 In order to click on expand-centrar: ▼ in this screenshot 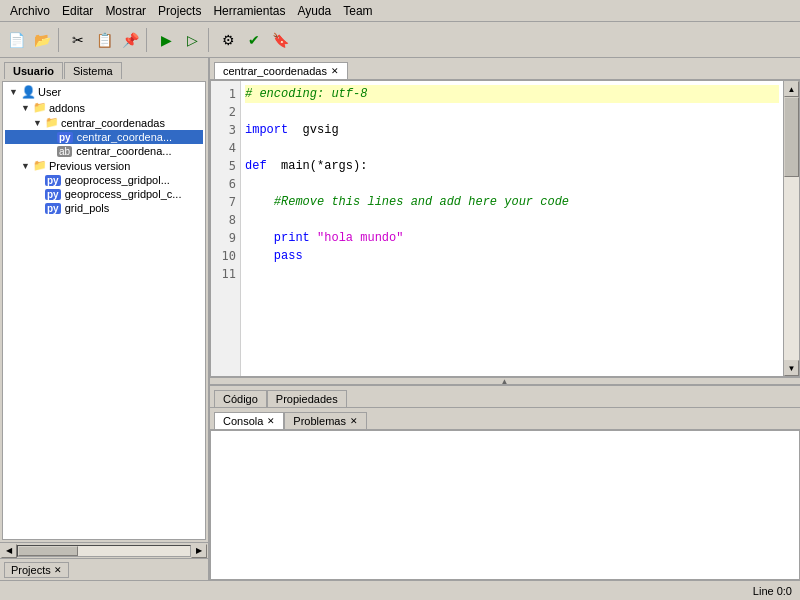, I will do `click(39, 123)`.